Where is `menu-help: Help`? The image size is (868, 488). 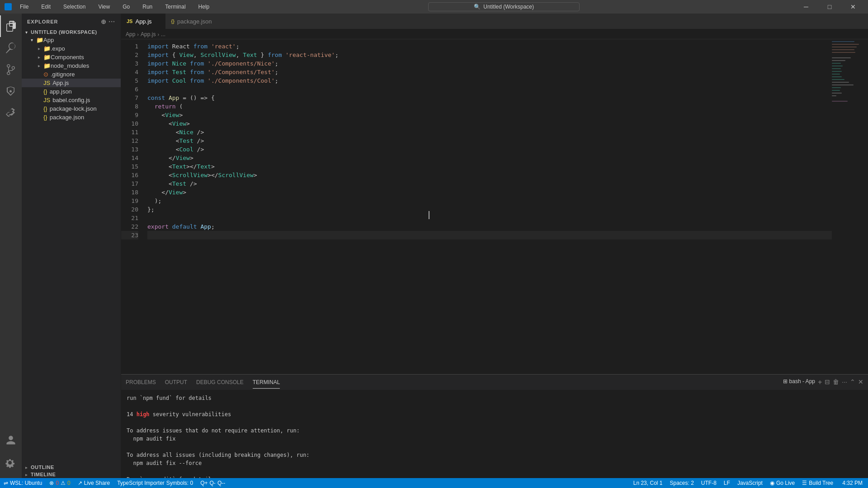
menu-help: Help is located at coordinates (204, 7).